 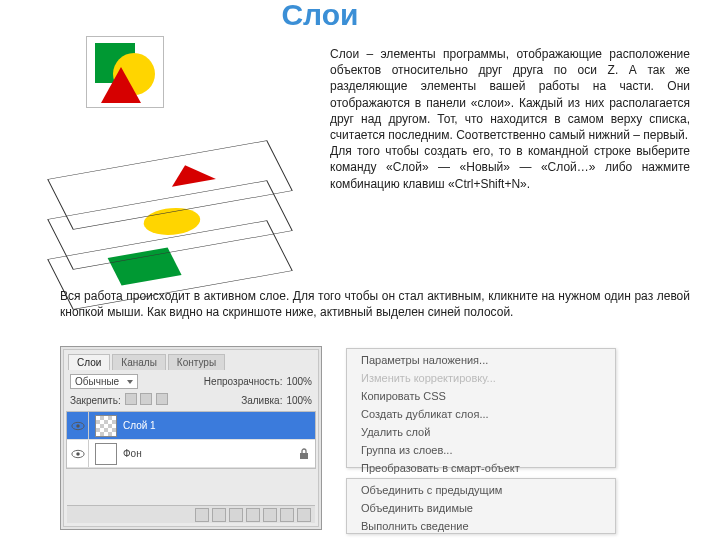 I want to click on opacity-label: Непрозрачность:, so click(x=244, y=382).